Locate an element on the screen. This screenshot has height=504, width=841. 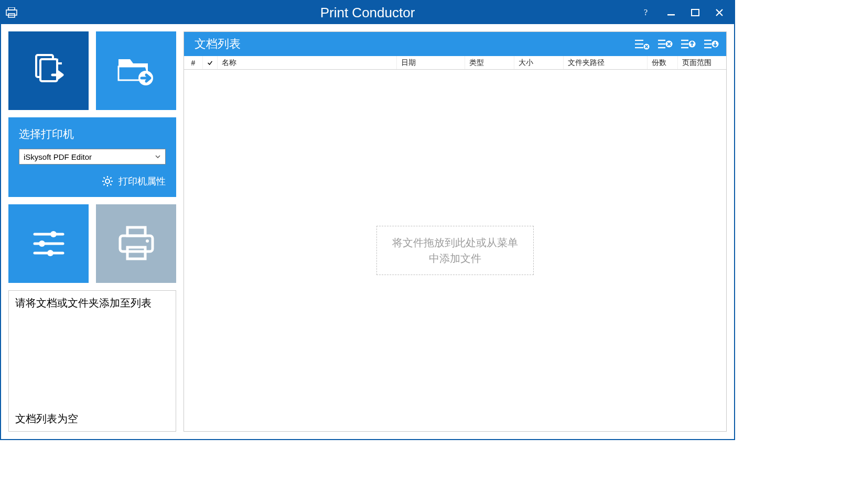
print-button is located at coordinates (136, 244).